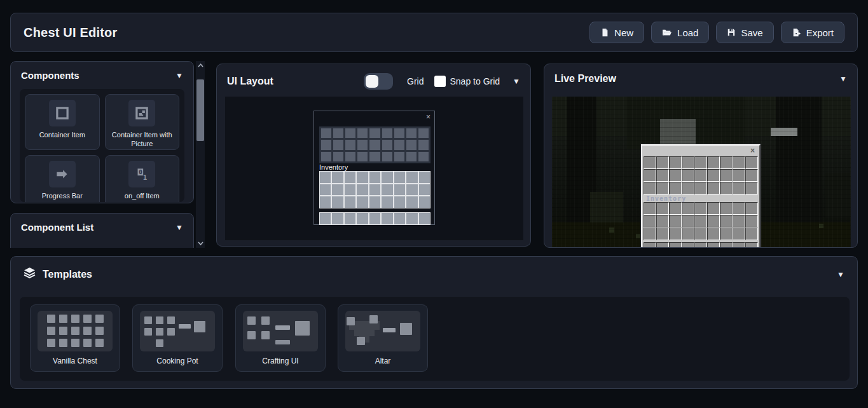 This screenshot has height=408, width=868. Describe the element at coordinates (745, 32) in the screenshot. I see `save-button: Save` at that location.